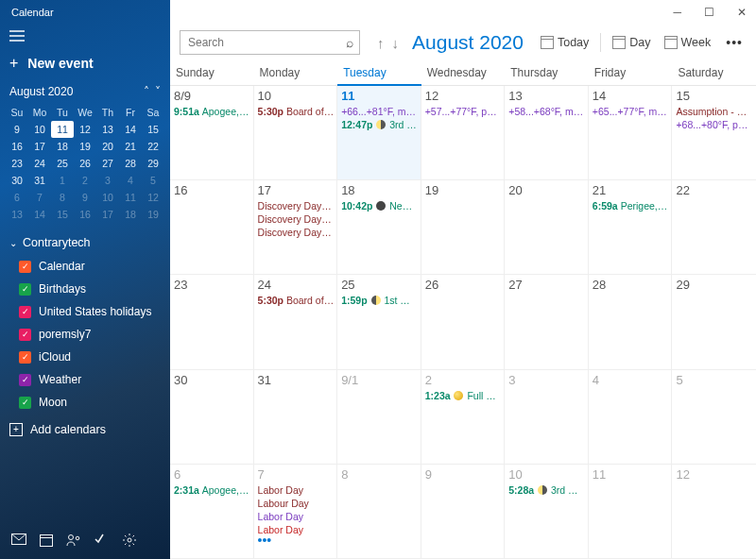  What do you see at coordinates (714, 512) in the screenshot?
I see `day-cell: 12` at bounding box center [714, 512].